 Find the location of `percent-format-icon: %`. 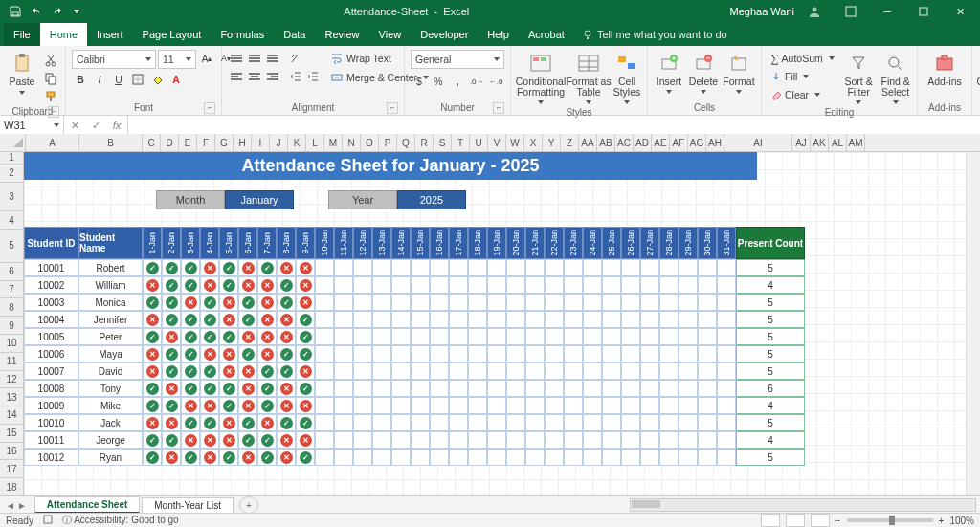

percent-format-icon: % is located at coordinates (438, 81).